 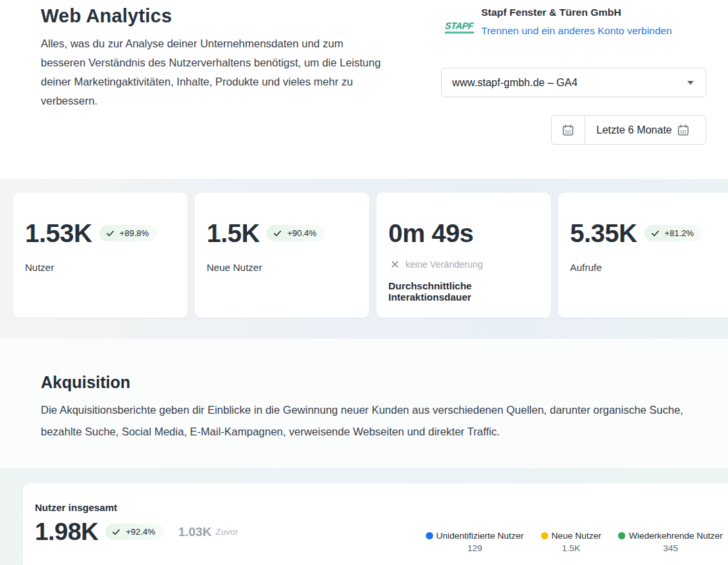 What do you see at coordinates (574, 542) in the screenshot?
I see `chart-legend: Unidentifizierte Nutzer 129 Neue Nutzer …` at bounding box center [574, 542].